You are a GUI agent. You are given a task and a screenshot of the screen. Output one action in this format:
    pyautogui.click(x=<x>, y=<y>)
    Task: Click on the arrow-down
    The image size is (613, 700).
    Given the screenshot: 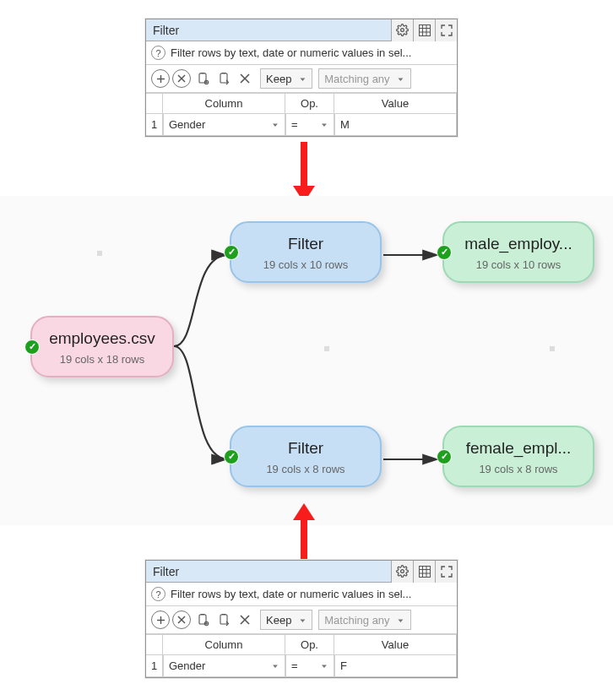 What is the action you would take?
    pyautogui.click(x=304, y=172)
    